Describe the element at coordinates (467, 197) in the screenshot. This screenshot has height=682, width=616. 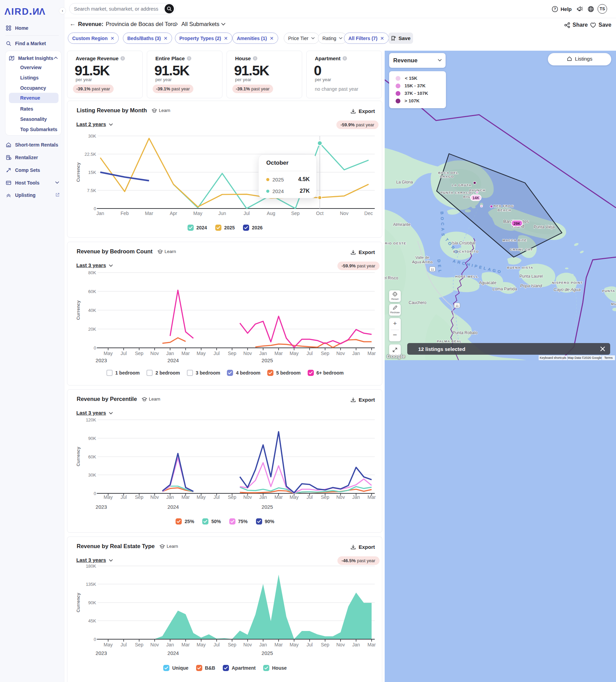
I see `svg-text: BIG` at that location.